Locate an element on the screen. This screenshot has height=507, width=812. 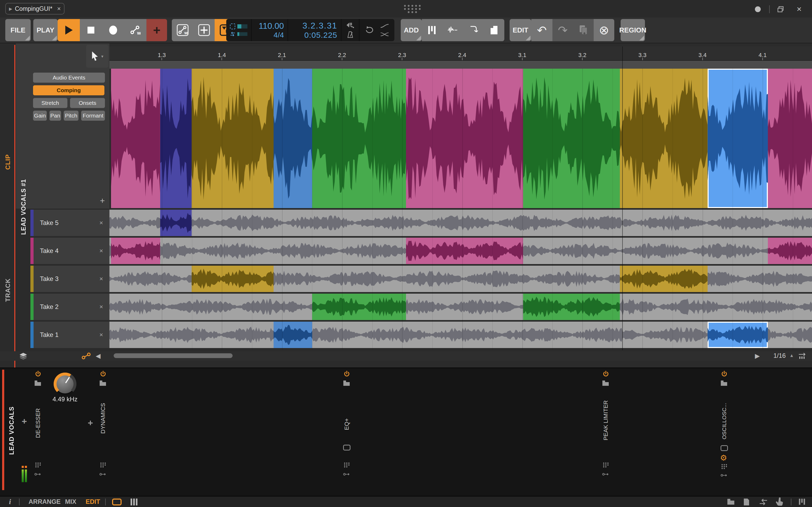
region-menu-button: REGION is located at coordinates (633, 30).